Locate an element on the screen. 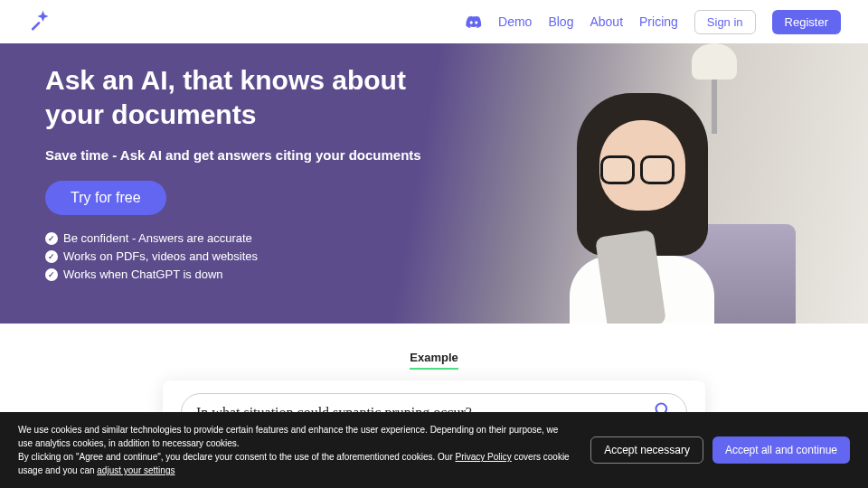 The height and width of the screenshot is (488, 868). header: Demo Blog About Pricing Sign in Register is located at coordinates (434, 22).